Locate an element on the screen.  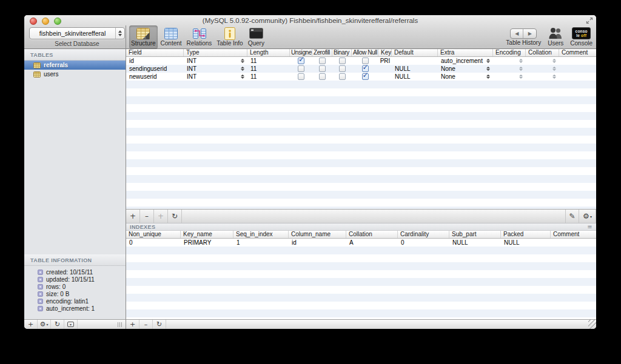
close-window-icon is located at coordinates (33, 21).